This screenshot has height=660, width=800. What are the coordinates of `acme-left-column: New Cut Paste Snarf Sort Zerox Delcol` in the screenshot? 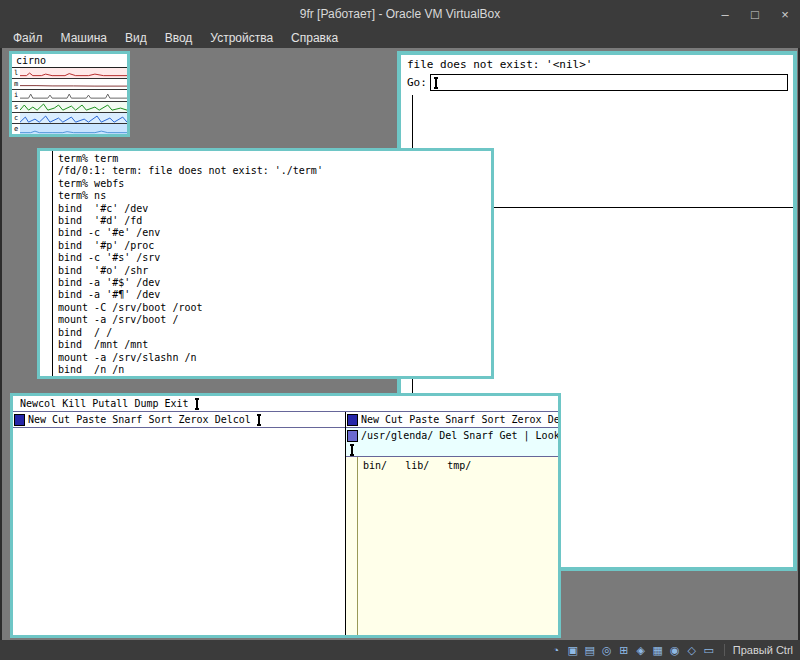 It's located at (180, 524).